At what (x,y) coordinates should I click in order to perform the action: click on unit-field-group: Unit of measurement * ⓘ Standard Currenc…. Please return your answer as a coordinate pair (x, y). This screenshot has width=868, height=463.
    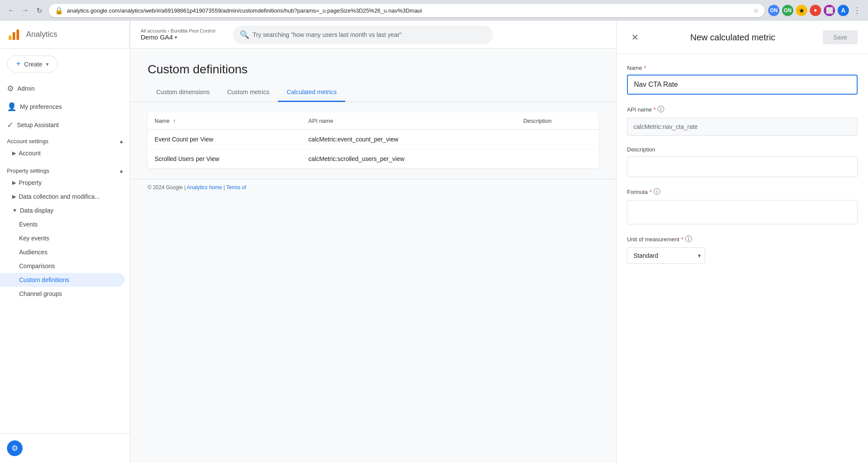
    Looking at the image, I should click on (743, 249).